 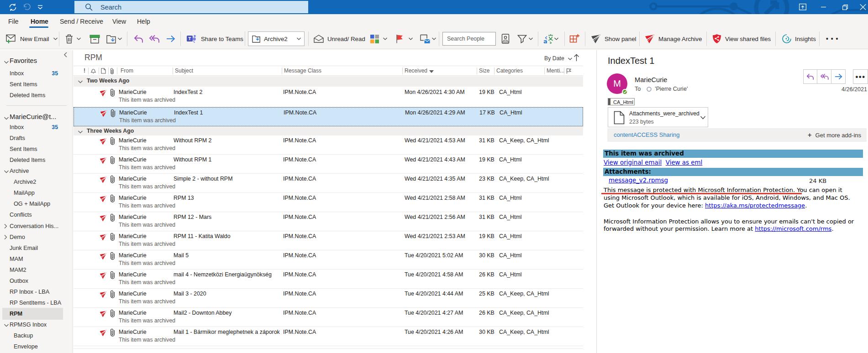 I want to click on categories-column-header: Categories, so click(x=510, y=71).